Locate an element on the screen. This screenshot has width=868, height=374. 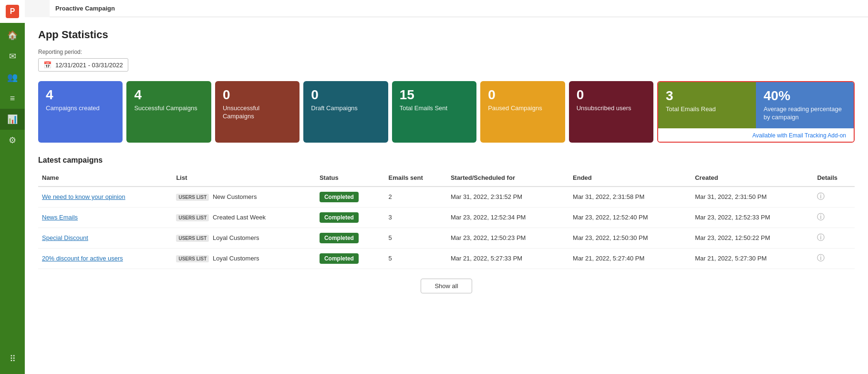
show-all-button: Show all is located at coordinates (446, 286).